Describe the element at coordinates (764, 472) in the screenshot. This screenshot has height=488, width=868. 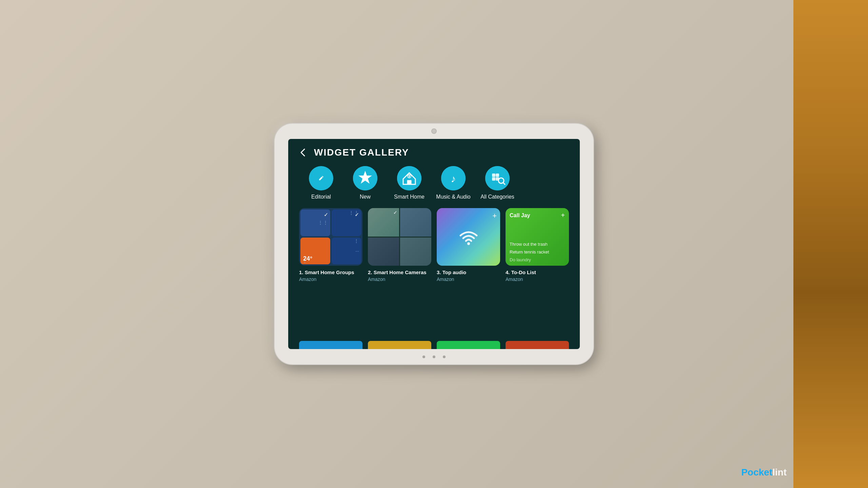
I see `watermark: Pocketlint` at that location.